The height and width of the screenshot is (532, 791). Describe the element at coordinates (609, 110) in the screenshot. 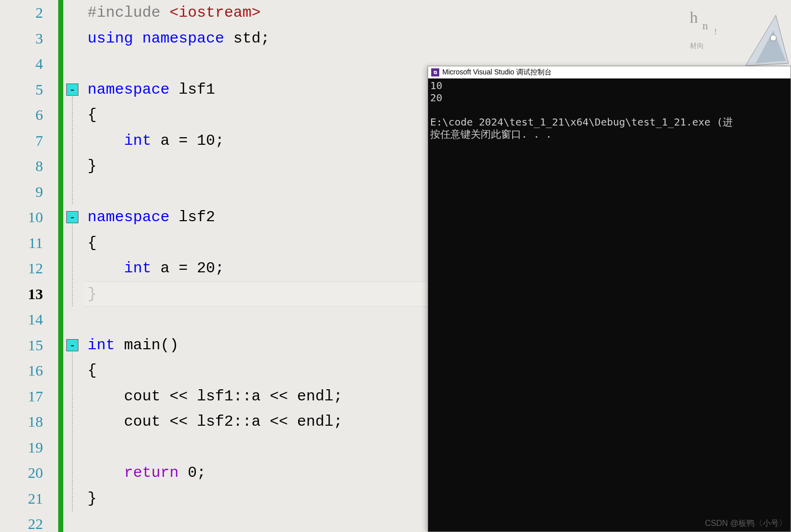

I see `console-output: 10 20 E:\code 2024\test_1_21\x64\Debug\t…` at that location.